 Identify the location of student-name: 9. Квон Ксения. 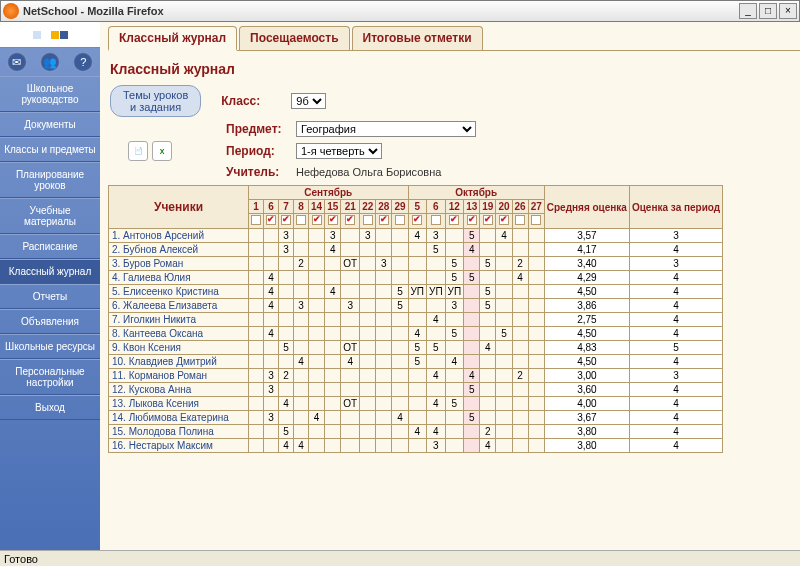
(179, 348).